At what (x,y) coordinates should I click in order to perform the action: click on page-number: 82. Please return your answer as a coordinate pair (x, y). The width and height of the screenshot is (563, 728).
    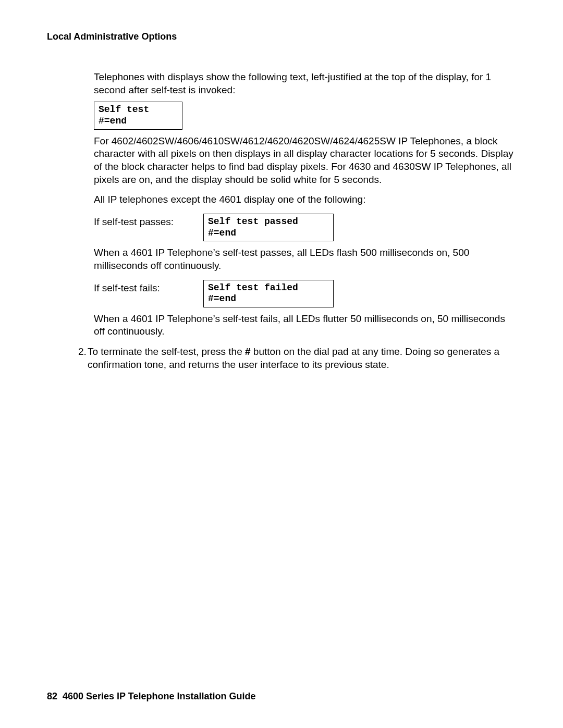
    Looking at the image, I should click on (52, 696).